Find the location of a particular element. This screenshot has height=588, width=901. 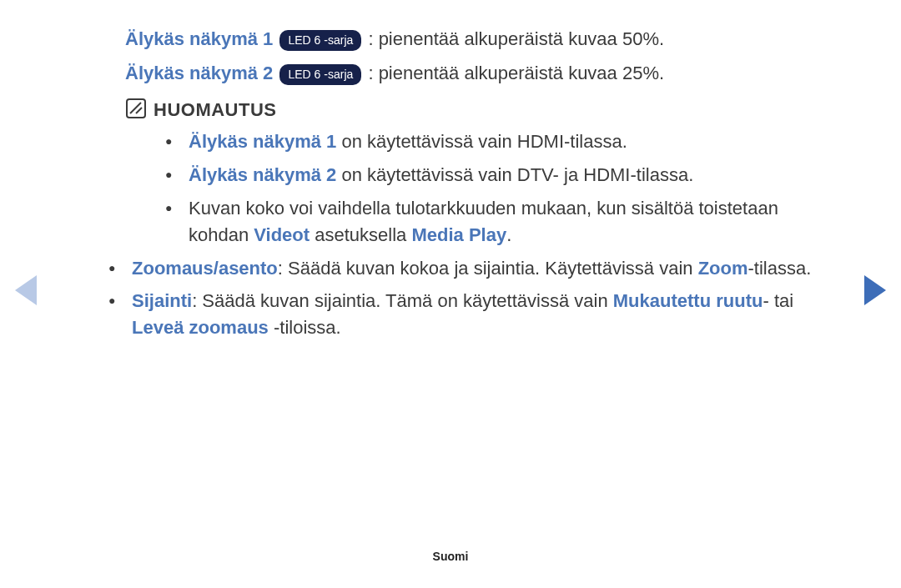

position-mid: : Säädä kuvan sijaintia. Tämä on käytett… is located at coordinates (402, 300).